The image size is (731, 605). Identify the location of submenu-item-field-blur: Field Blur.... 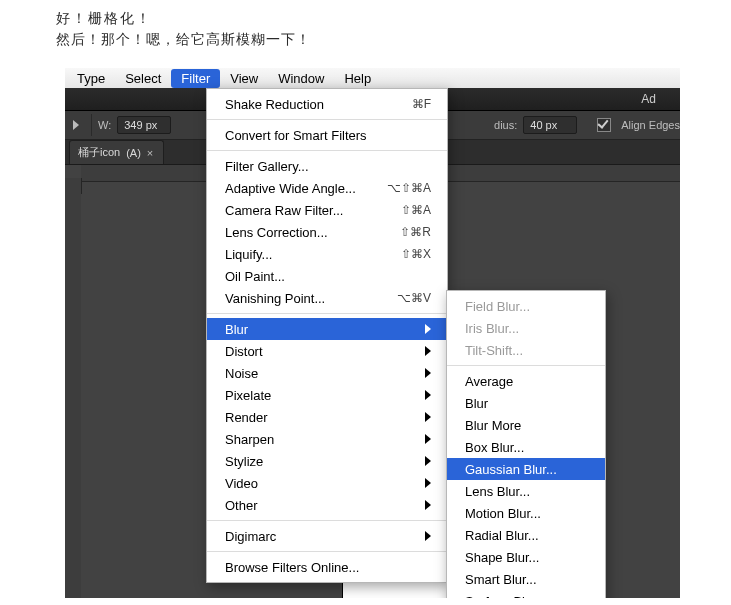
(526, 306).